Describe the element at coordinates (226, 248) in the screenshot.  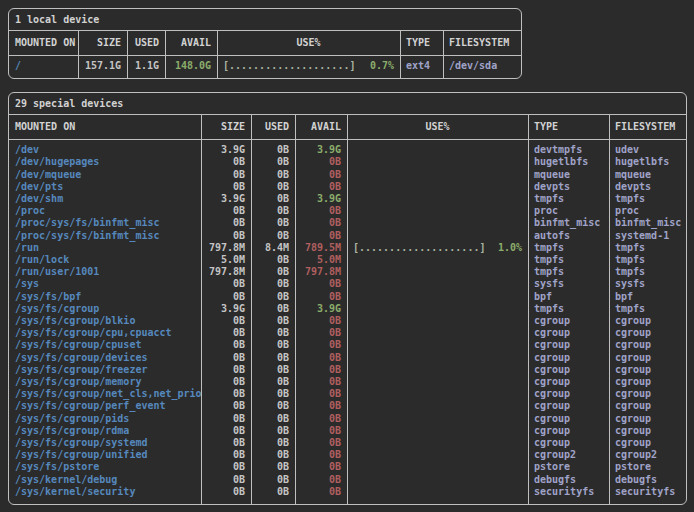
I see `size-cell: 797.8M` at that location.